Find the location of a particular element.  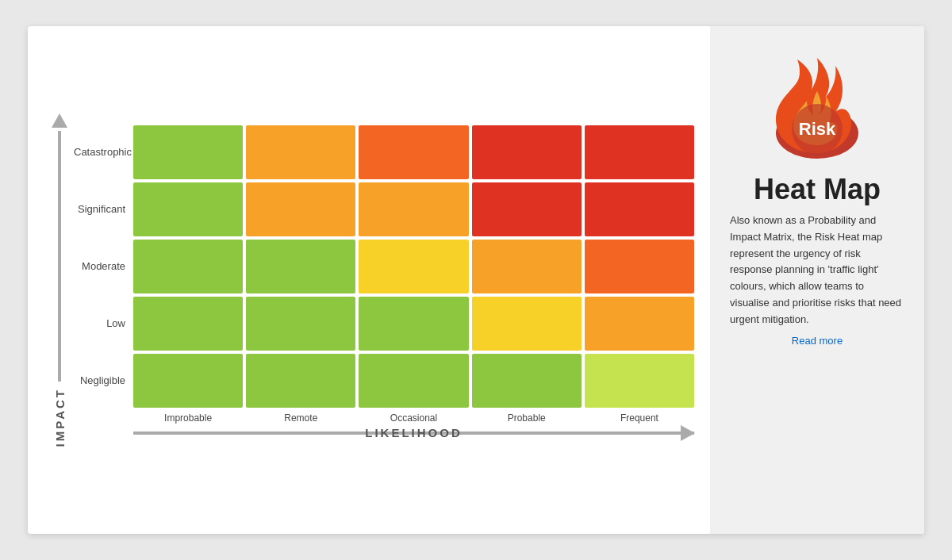

cell-r1-c4 is located at coordinates (639, 209).